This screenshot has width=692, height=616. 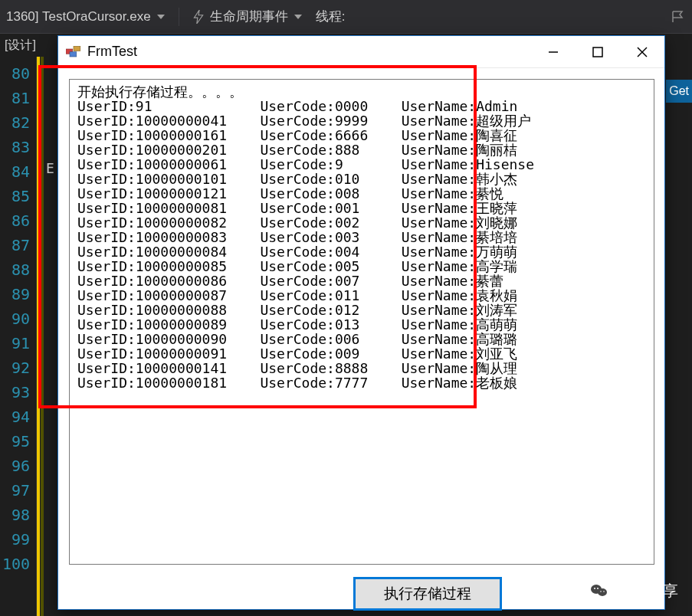 What do you see at coordinates (598, 52) in the screenshot?
I see `maximize-button` at bounding box center [598, 52].